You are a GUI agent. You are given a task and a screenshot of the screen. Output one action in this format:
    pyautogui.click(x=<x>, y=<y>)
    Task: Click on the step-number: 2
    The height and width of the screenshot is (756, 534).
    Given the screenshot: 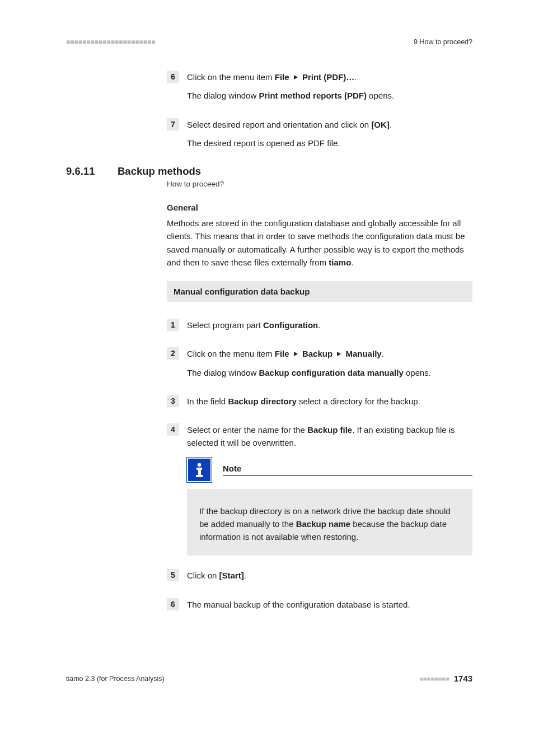 What is the action you would take?
    pyautogui.click(x=173, y=353)
    